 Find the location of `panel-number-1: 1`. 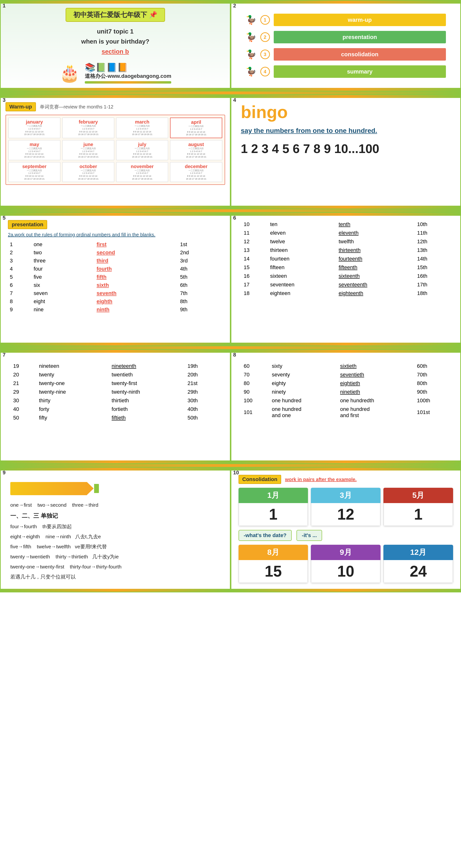

panel-number-1: 1 is located at coordinates (4, 6).